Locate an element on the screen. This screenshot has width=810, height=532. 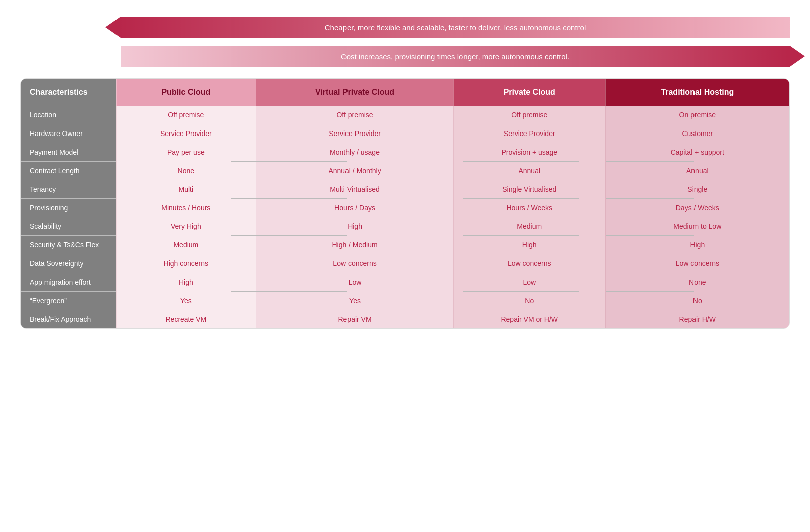
td-col1-row10: Yes is located at coordinates (186, 301).